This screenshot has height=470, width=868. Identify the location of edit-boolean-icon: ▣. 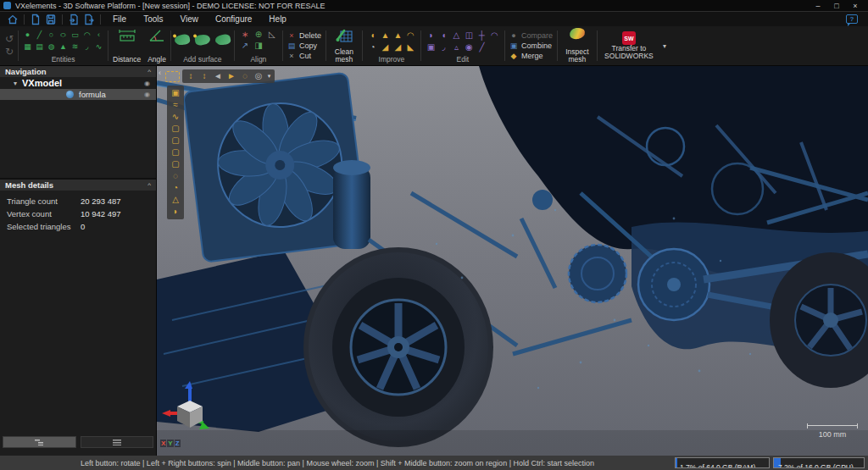
(431, 47).